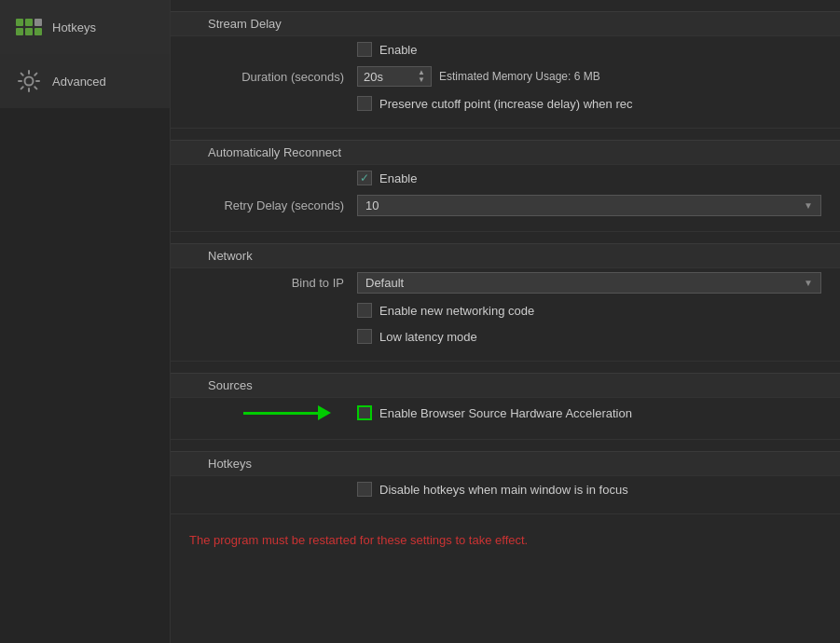  I want to click on duration-down-arrow: ▼, so click(421, 80).